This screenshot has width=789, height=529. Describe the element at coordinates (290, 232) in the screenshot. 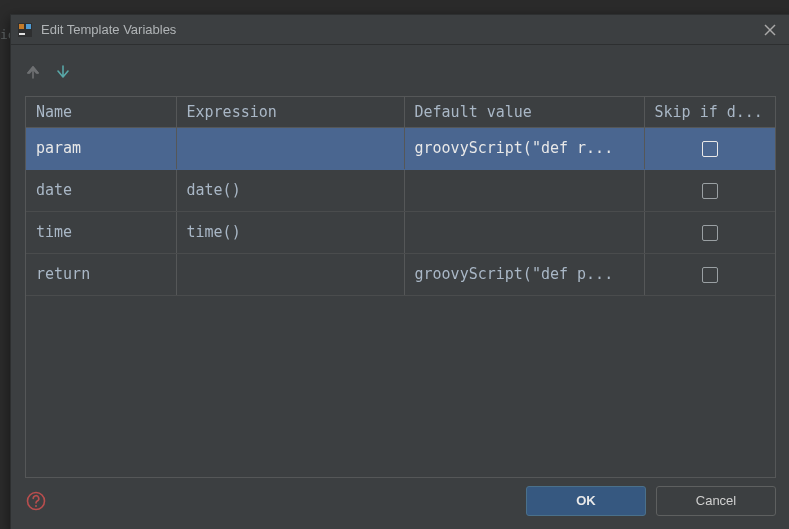

I see `cell-expression: time()` at that location.